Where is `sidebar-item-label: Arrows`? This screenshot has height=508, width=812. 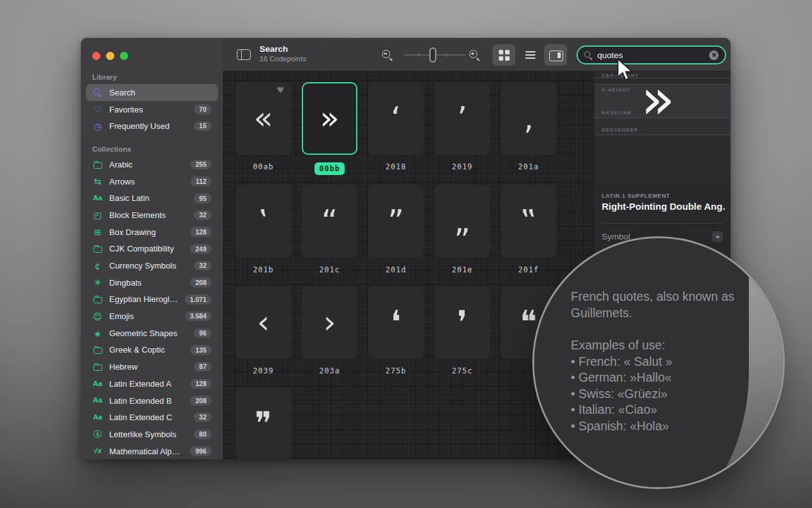
sidebar-item-label: Arrows is located at coordinates (146, 182).